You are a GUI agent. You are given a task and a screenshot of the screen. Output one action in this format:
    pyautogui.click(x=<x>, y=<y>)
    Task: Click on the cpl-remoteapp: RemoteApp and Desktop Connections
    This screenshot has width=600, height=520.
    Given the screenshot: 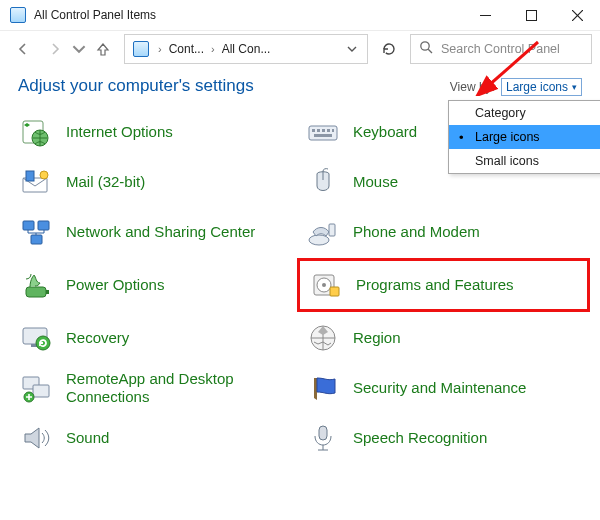 What is the action you would take?
    pyautogui.click(x=156, y=388)
    